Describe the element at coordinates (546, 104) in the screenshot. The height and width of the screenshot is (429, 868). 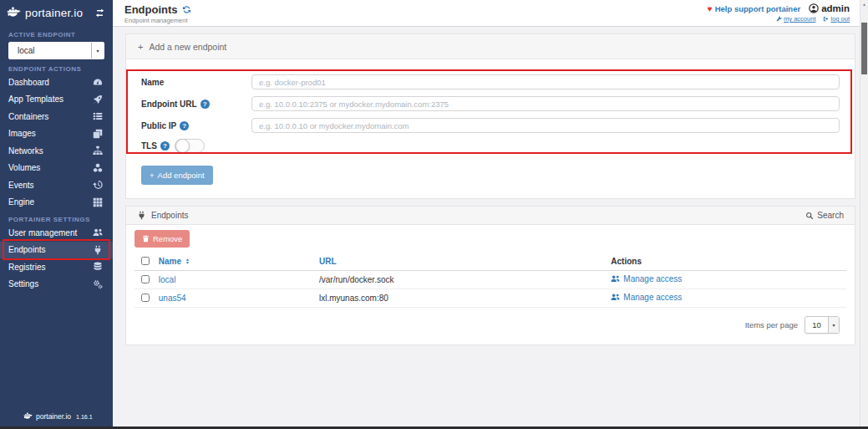
I see `endpoint-url-input` at that location.